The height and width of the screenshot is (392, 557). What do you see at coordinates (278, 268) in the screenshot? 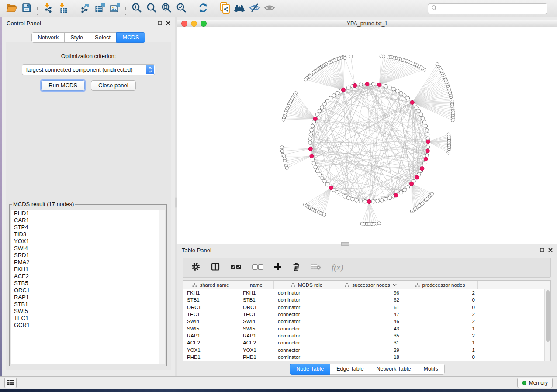
I see `add-column-icon` at bounding box center [278, 268].